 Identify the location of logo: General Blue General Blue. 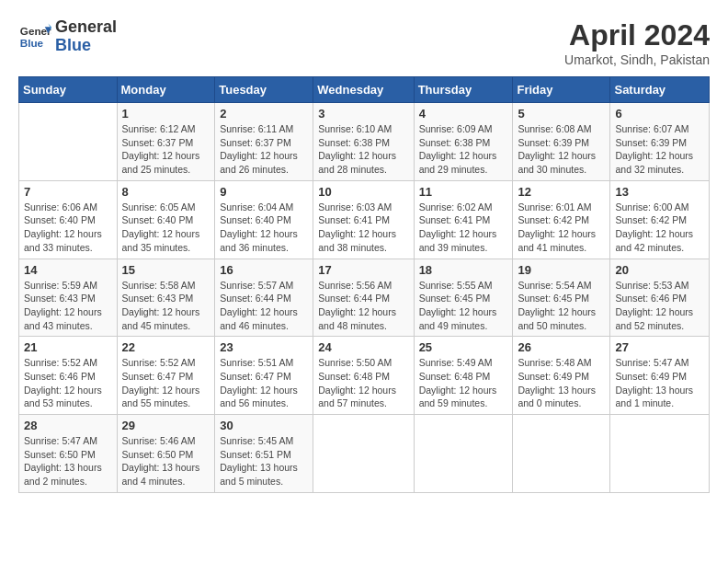
(68, 37).